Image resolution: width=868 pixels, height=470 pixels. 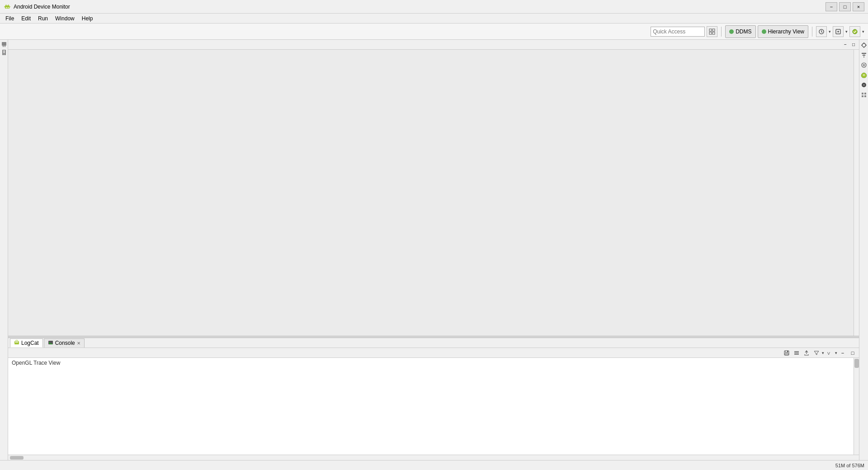 I want to click on logcat-icon, so click(x=17, y=343).